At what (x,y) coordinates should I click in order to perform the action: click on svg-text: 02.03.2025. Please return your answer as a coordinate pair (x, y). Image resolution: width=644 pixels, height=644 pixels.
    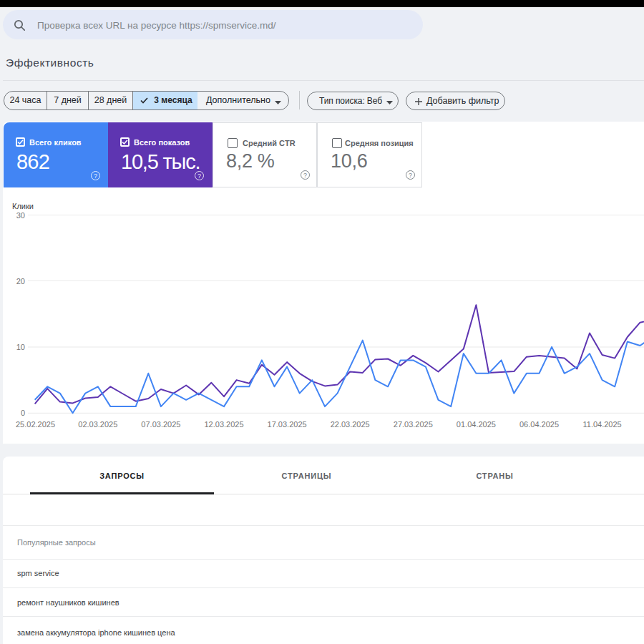
    Looking at the image, I should click on (97, 424).